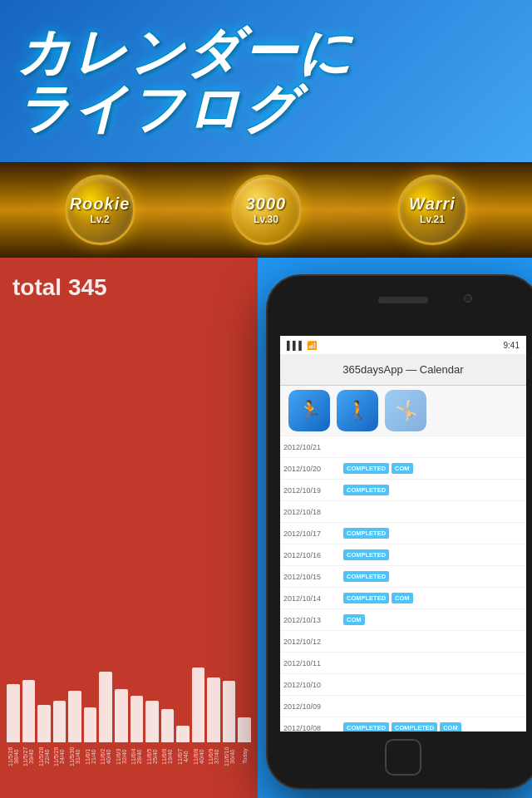 This screenshot has width=532, height=798. What do you see at coordinates (403, 620) in the screenshot?
I see `calendar-row: 2012/10/13COM` at bounding box center [403, 620].